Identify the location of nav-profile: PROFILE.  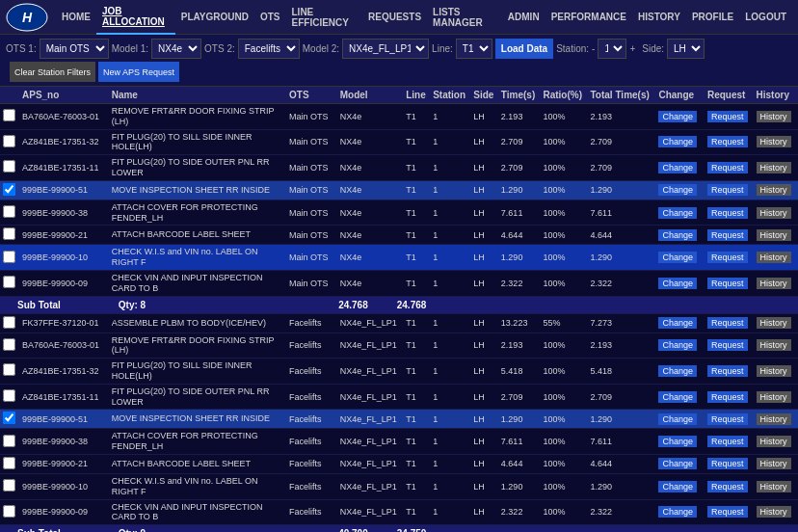
(713, 17).